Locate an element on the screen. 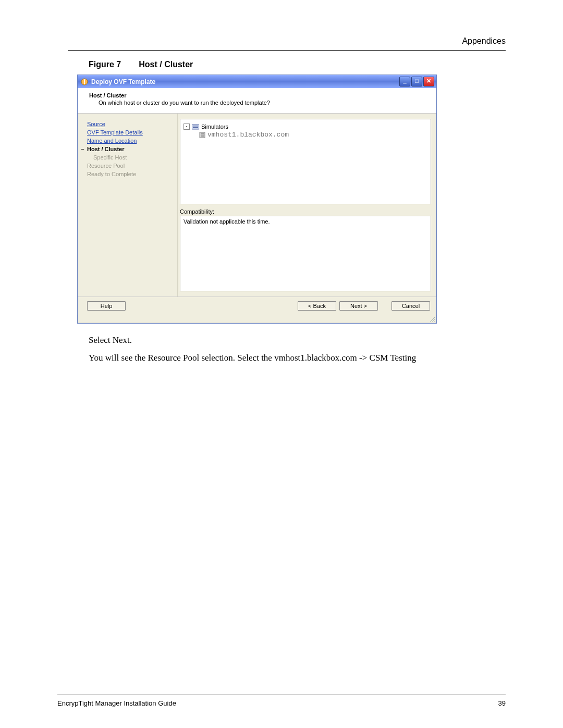 This screenshot has height=728, width=563. back-button: < Back is located at coordinates (317, 306).